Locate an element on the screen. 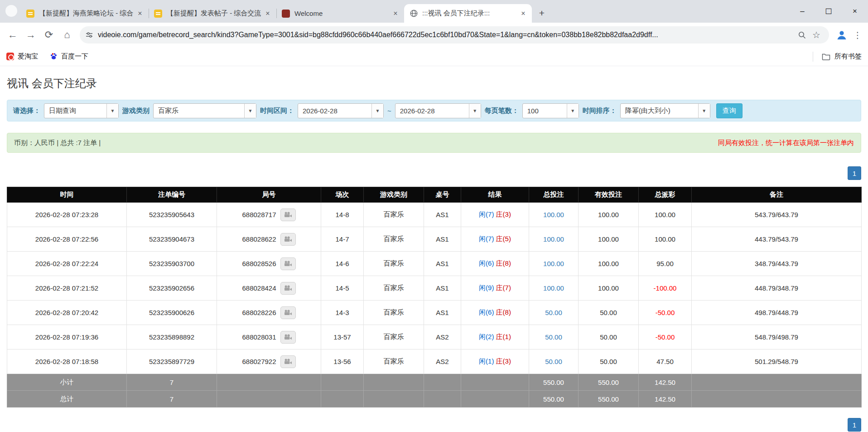 Image resolution: width=868 pixels, height=432 pixels. bookmark-star-icon: ☆ is located at coordinates (816, 35).